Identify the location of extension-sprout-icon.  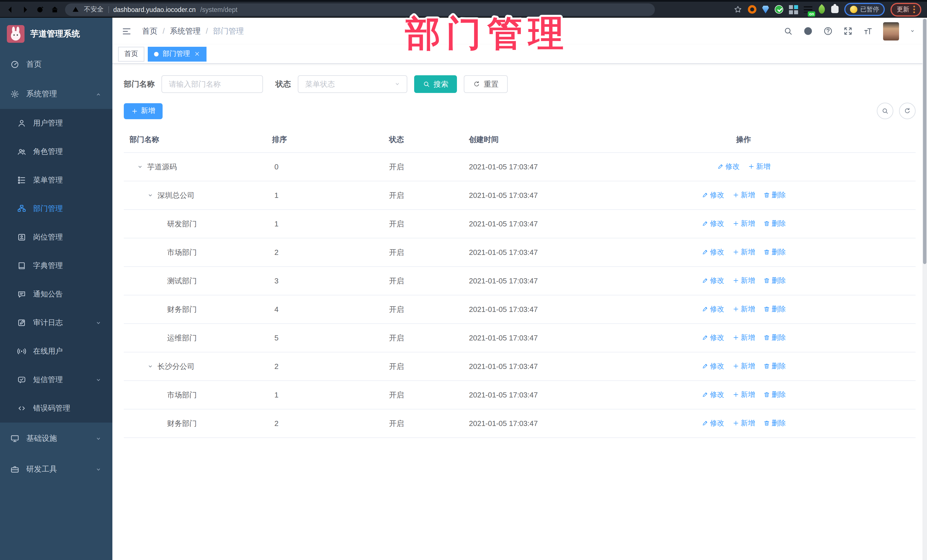
(822, 9).